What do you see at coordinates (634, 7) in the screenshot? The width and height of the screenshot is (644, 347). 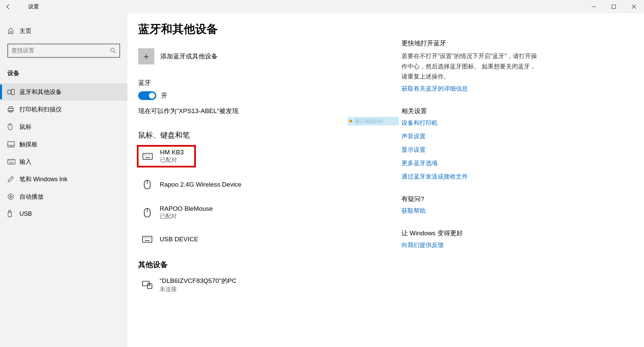 I see `close-icon` at bounding box center [634, 7].